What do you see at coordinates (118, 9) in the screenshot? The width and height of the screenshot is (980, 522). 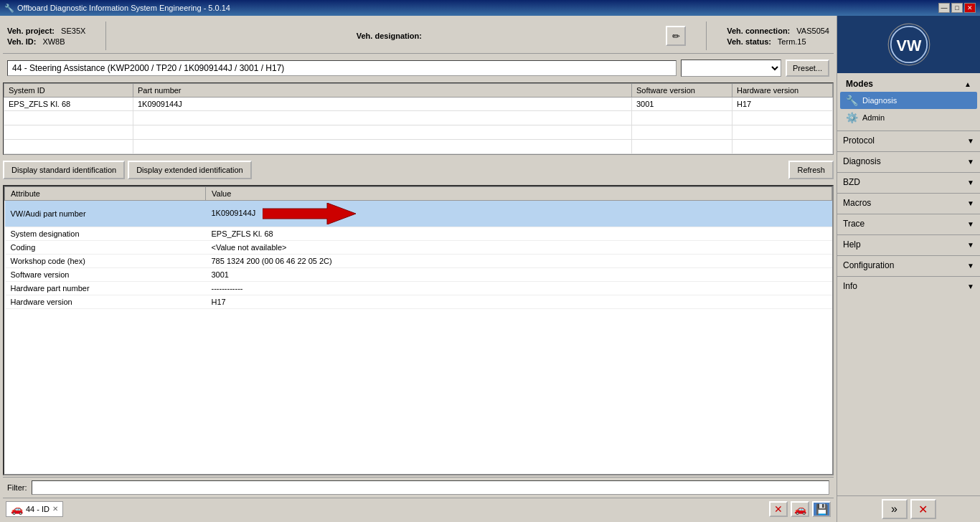 I see `titlebar-title: 🔧 Offboard Diagnostic Information System…` at bounding box center [118, 9].